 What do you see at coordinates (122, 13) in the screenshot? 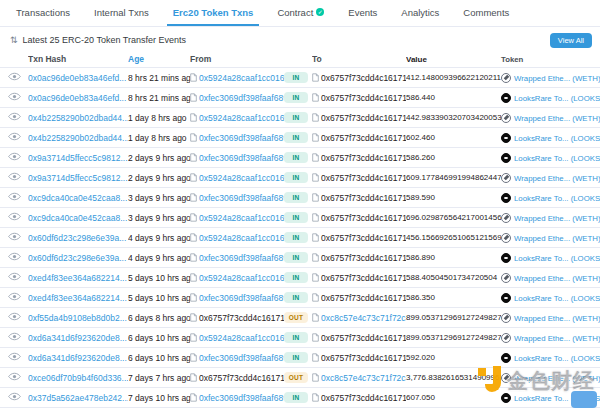
I see `tab-internal-txns: Internal Txns` at bounding box center [122, 13].